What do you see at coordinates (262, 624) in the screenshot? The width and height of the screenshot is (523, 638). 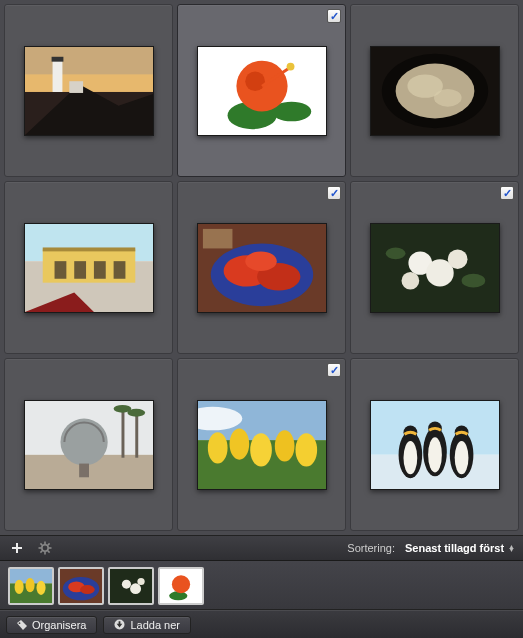 I see `bottom-toolbar: Organisera Ladda ner` at bounding box center [262, 624].